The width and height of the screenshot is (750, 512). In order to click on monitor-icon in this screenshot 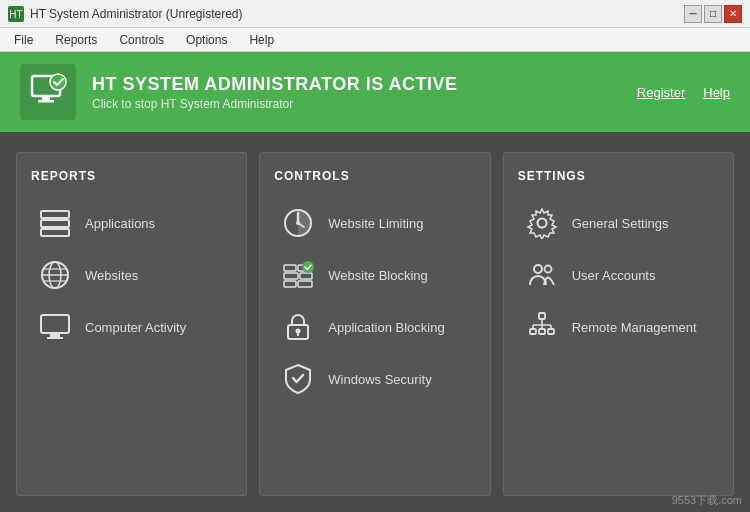, I will do `click(55, 327)`.